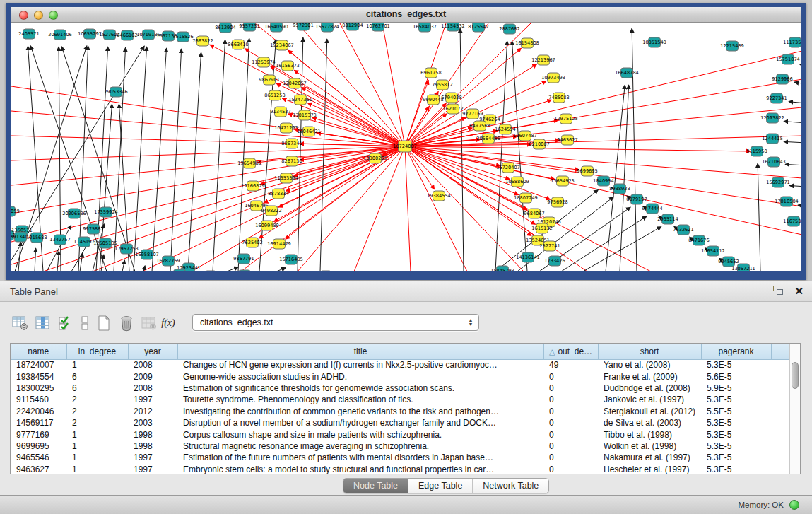  I want to click on new-table-icon, so click(104, 324).